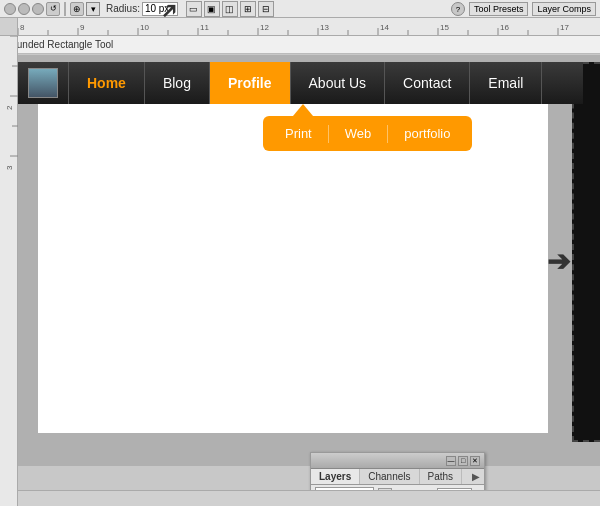  What do you see at coordinates (9, 271) in the screenshot?
I see `vertical-ruler: 2 3` at bounding box center [9, 271].